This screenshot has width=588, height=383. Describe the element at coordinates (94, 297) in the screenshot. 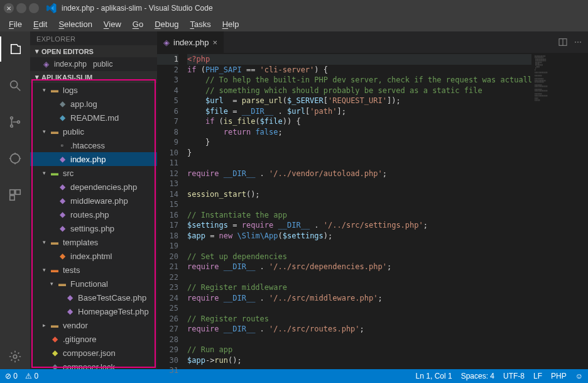

I see `file-basetestcase-php: ◆BaseTestCase.php` at that location.